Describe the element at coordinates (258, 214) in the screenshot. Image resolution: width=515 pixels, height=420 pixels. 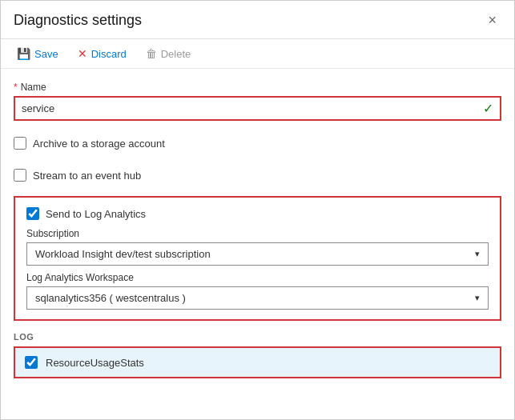
I see `send-to-log-analytics-row: Send to Log Analytics` at that location.